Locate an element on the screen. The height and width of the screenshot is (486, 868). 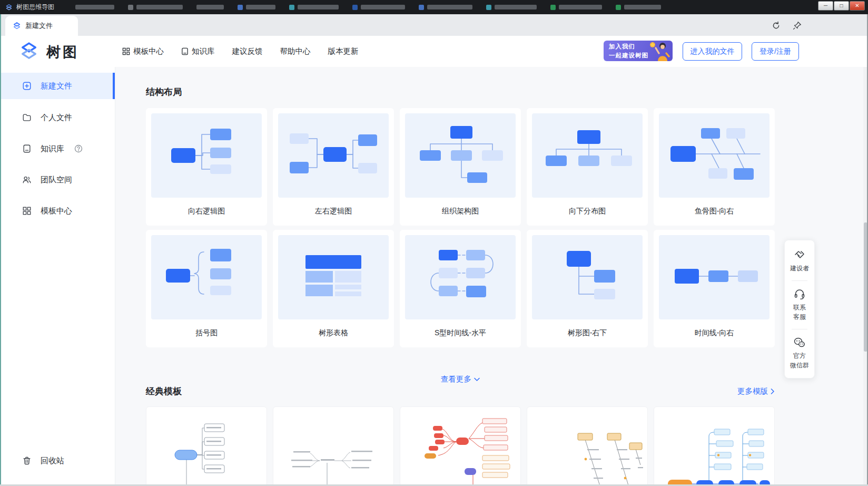
template-caption: 树形图-右下 is located at coordinates (587, 333).